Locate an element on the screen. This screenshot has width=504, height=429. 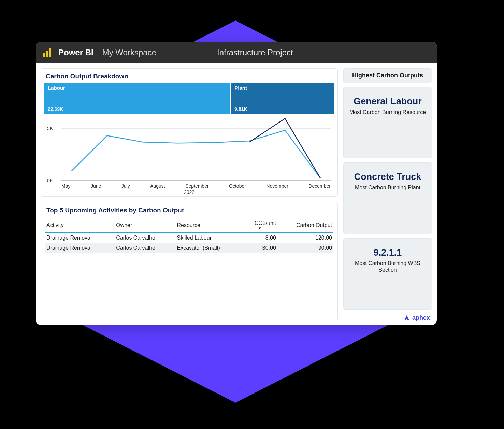
stat-card-plant: Concrete Truck Most Carbon Burning Plant is located at coordinates (388, 198).